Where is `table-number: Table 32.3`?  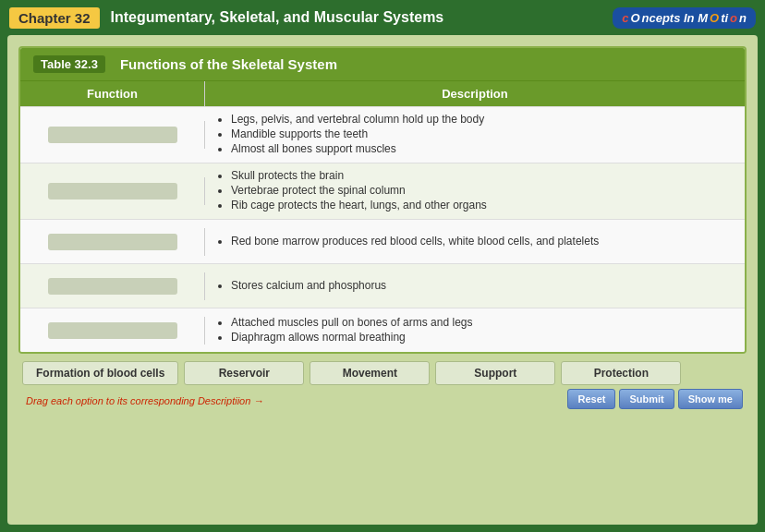
table-number: Table 32.3 is located at coordinates (69, 65).